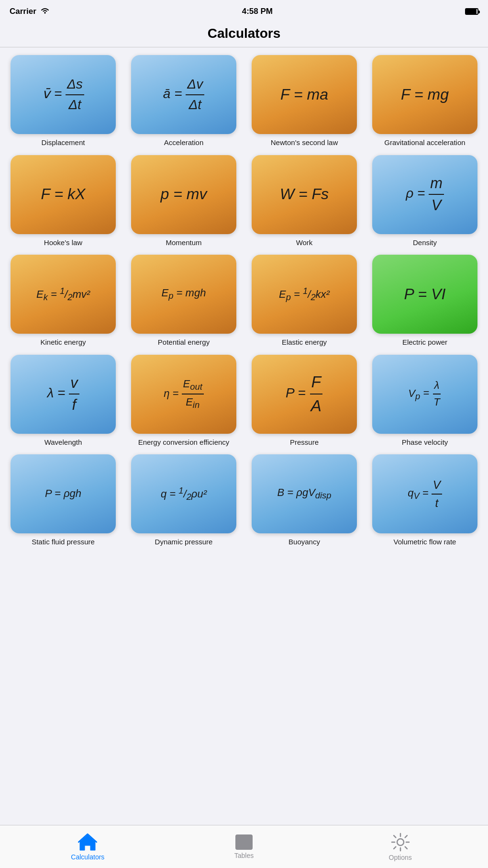  I want to click on calc-item-phase-velocity: Vp = λT Phase velocity, so click(425, 401).